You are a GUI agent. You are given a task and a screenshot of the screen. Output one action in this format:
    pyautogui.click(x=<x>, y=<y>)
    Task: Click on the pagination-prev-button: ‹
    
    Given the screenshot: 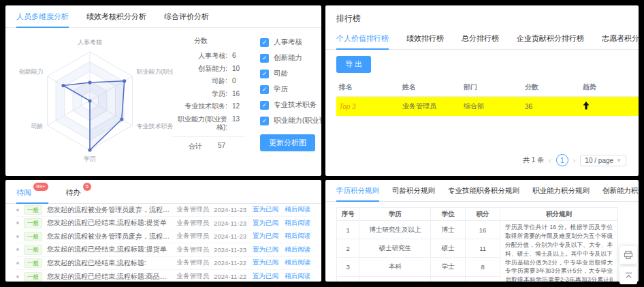 What is the action you would take?
    pyautogui.click(x=550, y=160)
    